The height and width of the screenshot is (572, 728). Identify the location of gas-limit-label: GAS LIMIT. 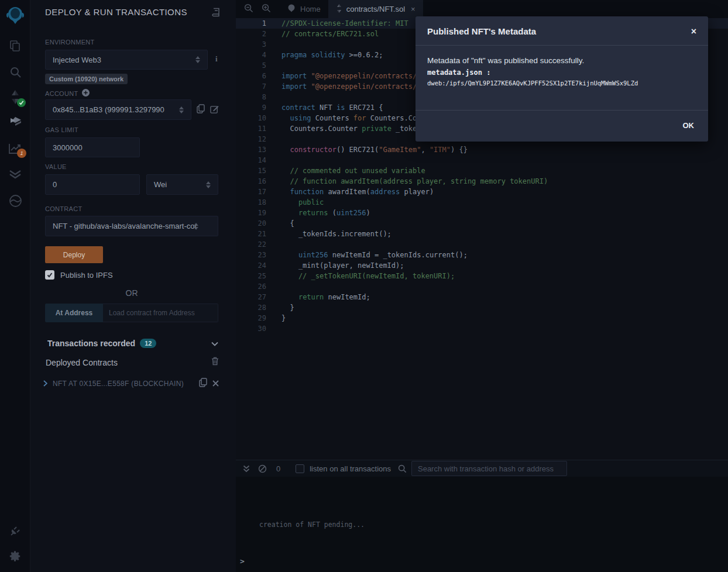
(62, 130).